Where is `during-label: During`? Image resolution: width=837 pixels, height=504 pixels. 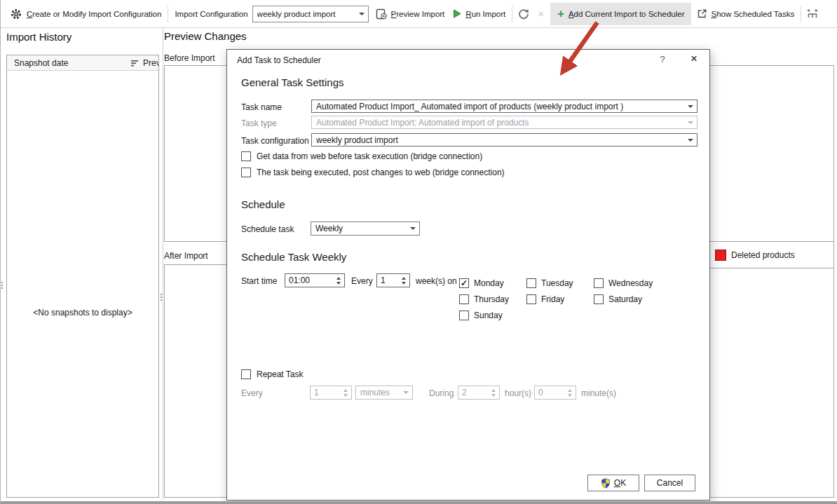 during-label: During is located at coordinates (442, 393).